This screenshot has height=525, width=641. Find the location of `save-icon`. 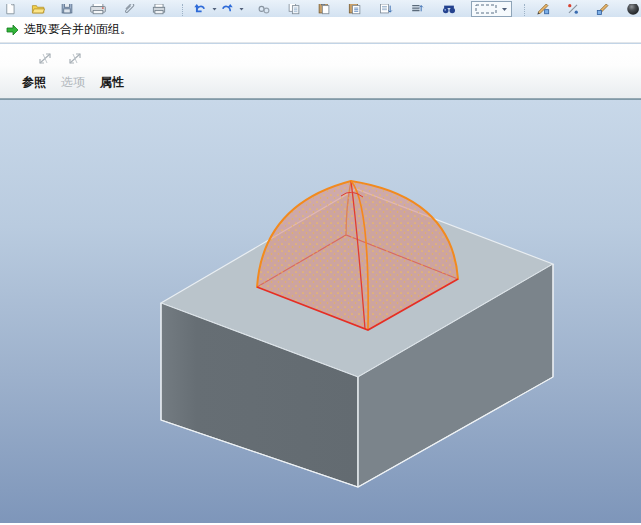

save-icon is located at coordinates (67, 10).